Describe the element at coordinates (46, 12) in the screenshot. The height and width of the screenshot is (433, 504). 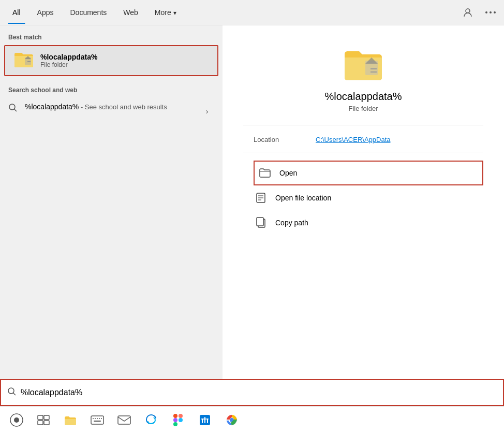
I see `tab-apps: Apps` at that location.